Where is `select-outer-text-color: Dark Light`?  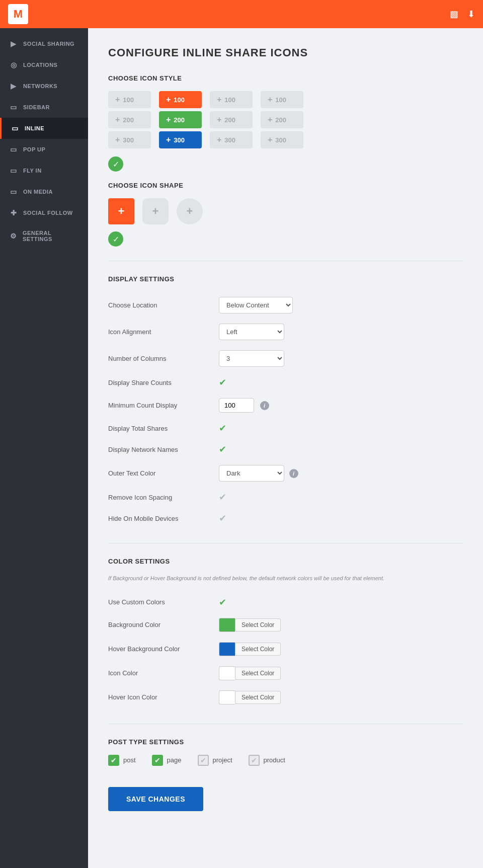
select-outer-text-color: Dark Light is located at coordinates (252, 473).